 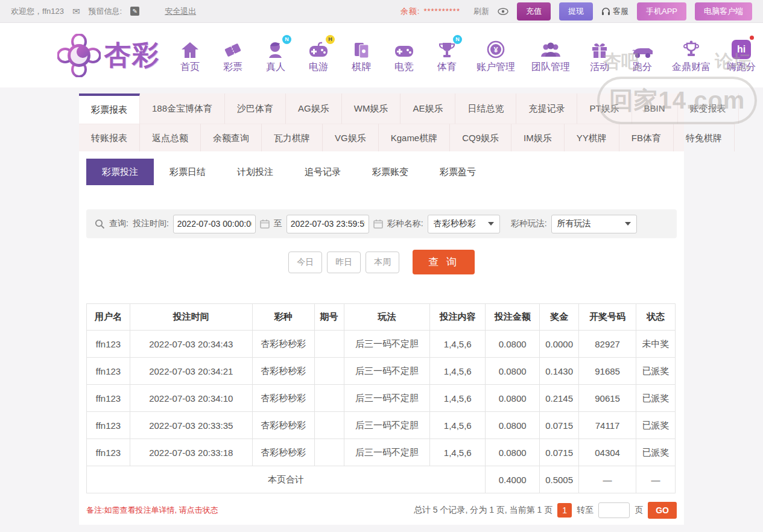 I want to click on tab-cq9: CQ9娱乐, so click(x=481, y=138).